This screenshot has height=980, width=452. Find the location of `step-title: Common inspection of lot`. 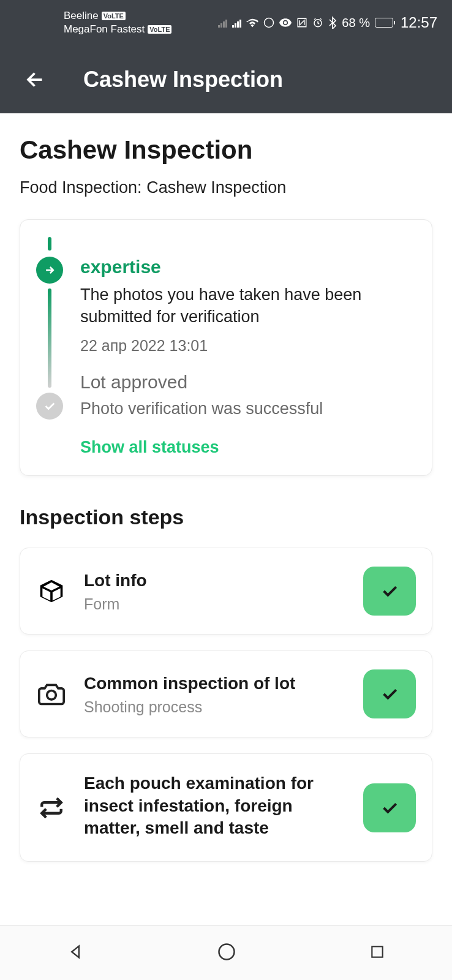

step-title: Common inspection of lot is located at coordinates (215, 684).